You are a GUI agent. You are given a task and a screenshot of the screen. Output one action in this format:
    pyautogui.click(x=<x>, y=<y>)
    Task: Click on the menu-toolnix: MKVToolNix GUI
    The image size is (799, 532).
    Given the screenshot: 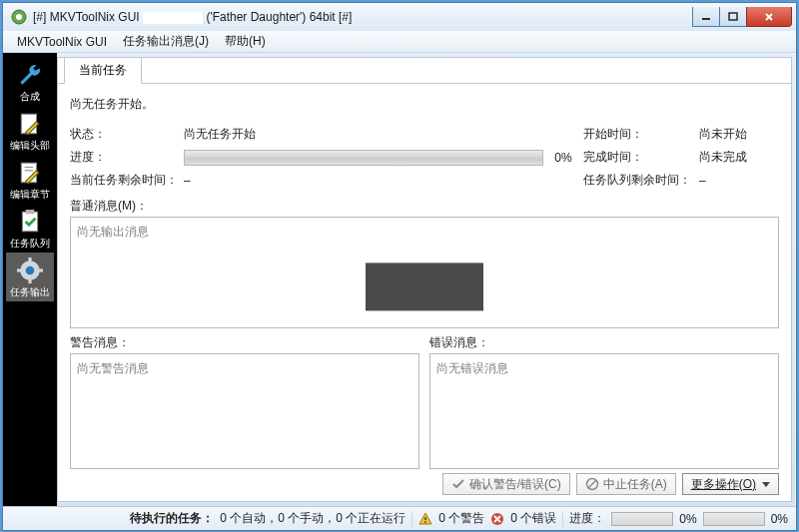 What is the action you would take?
    pyautogui.click(x=62, y=42)
    